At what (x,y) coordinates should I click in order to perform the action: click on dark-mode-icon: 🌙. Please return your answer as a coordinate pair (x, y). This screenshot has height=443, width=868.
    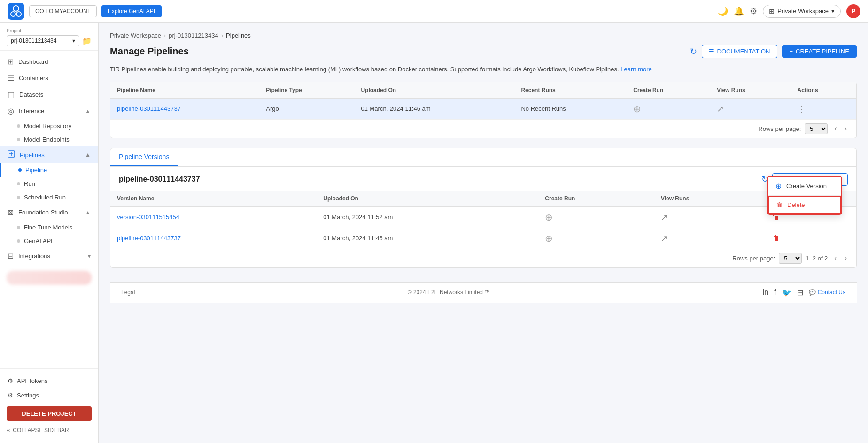
    Looking at the image, I should click on (723, 11).